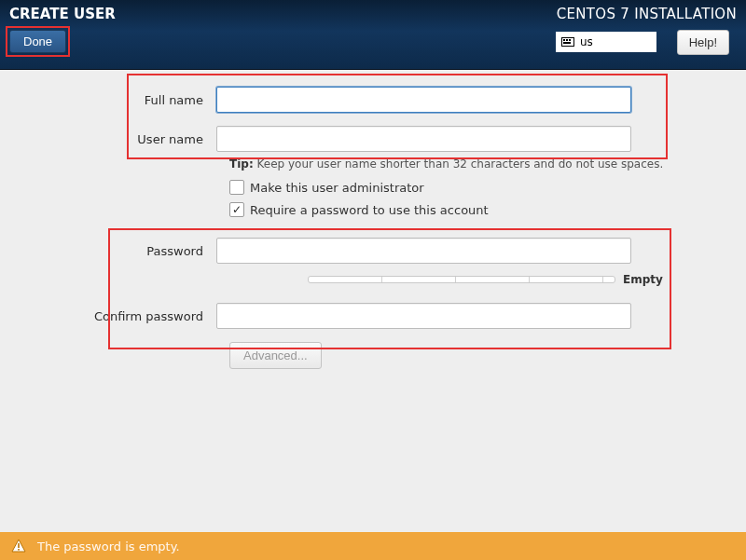 This screenshot has width=746, height=560. Describe the element at coordinates (19, 546) in the screenshot. I see `warning-icon` at that location.